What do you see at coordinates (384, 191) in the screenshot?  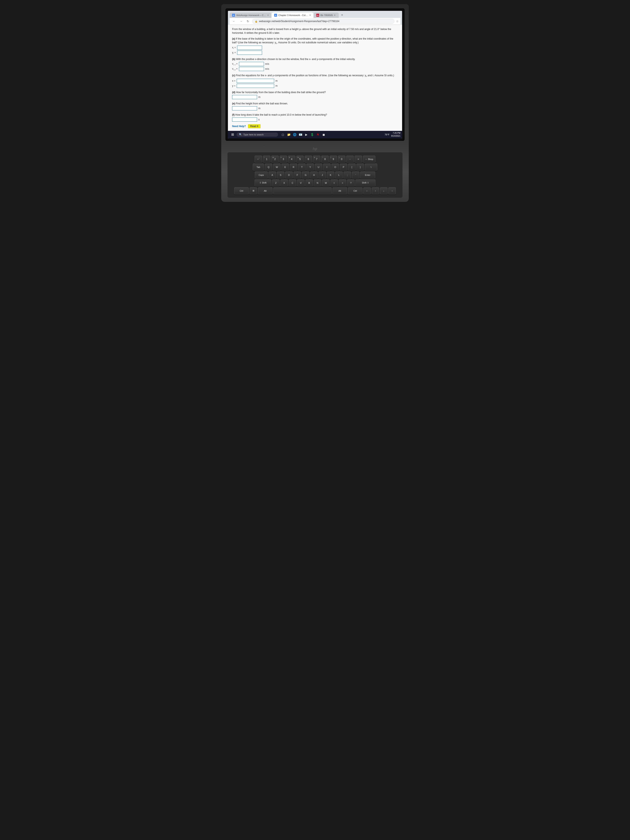 I see `key-down: ↓` at bounding box center [384, 191].